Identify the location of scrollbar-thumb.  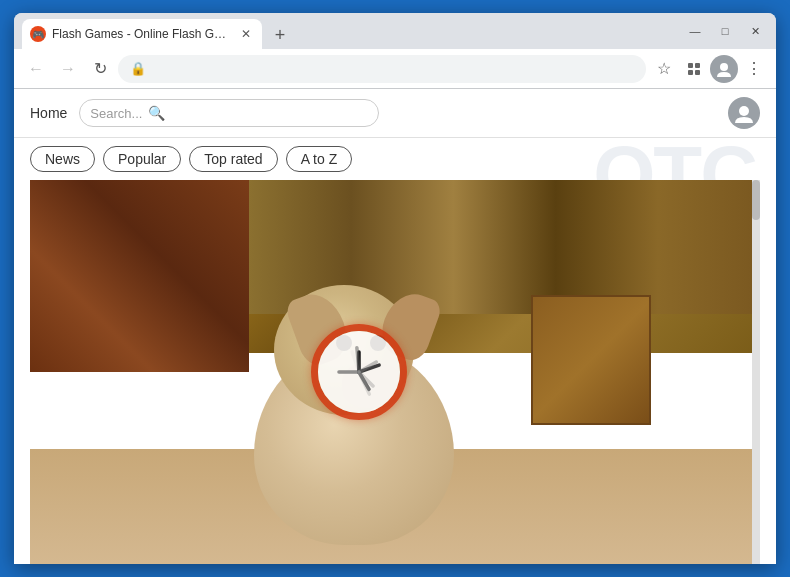
(756, 200).